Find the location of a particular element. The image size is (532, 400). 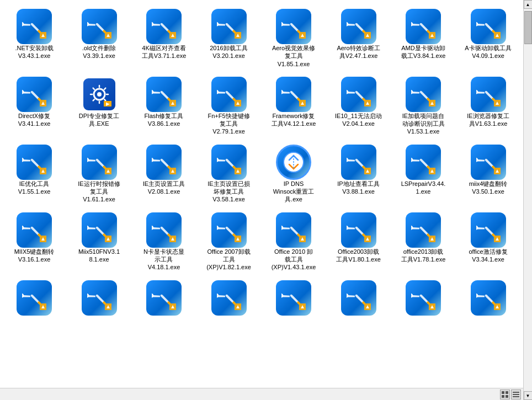

icon-item: Miix510FNV3.18.1.exe is located at coordinates (99, 242).